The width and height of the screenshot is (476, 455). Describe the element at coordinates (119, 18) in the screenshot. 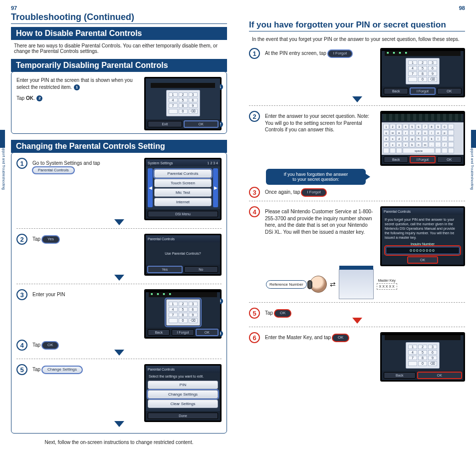

I see `title-troubleshooting: Troubleshooting (Continued)` at that location.